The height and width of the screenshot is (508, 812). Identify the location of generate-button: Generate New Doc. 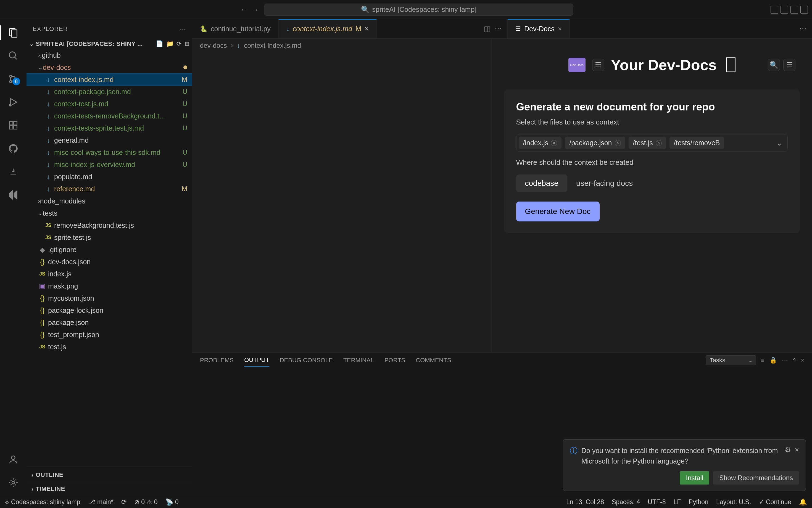
(558, 212).